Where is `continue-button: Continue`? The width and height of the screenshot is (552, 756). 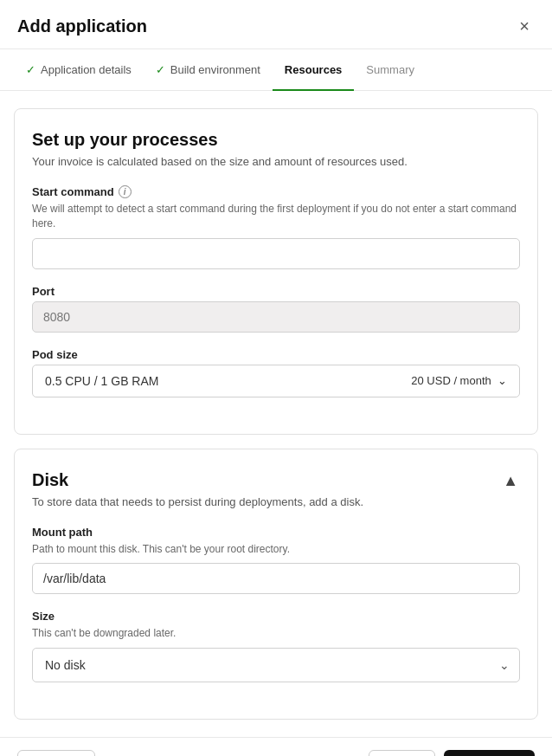
continue-button: Continue is located at coordinates (490, 753).